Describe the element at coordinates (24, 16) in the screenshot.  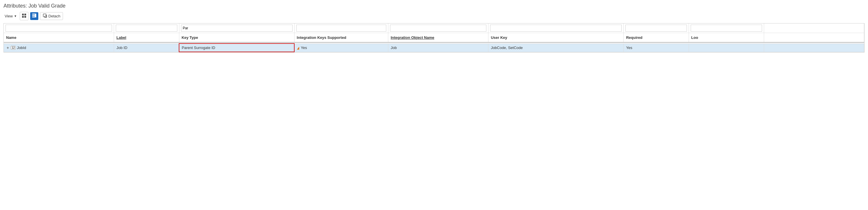
I see `grid-icon` at that location.